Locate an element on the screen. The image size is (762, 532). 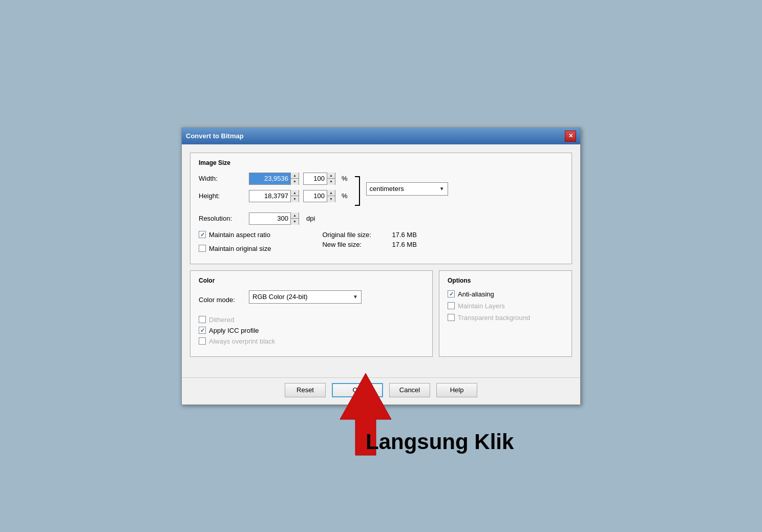
new-file-size-row: New file size: 17.6 MB is located at coordinates (369, 245).